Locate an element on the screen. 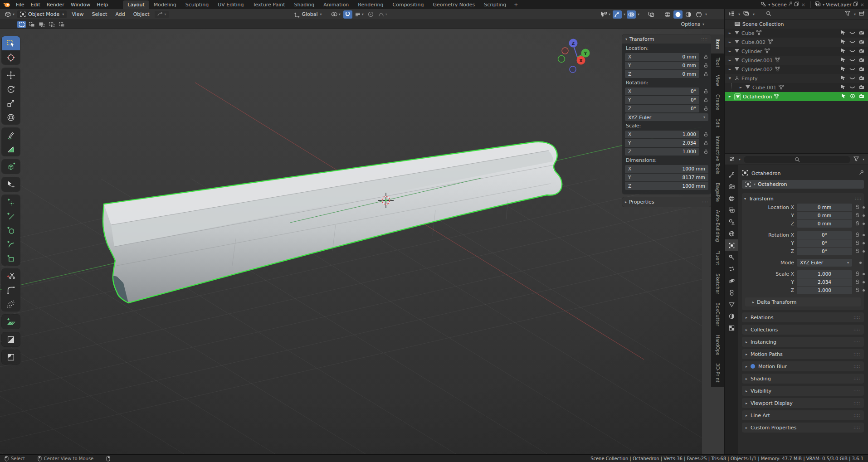 The image size is (868, 462). tab-hardops: HardOps is located at coordinates (717, 345).